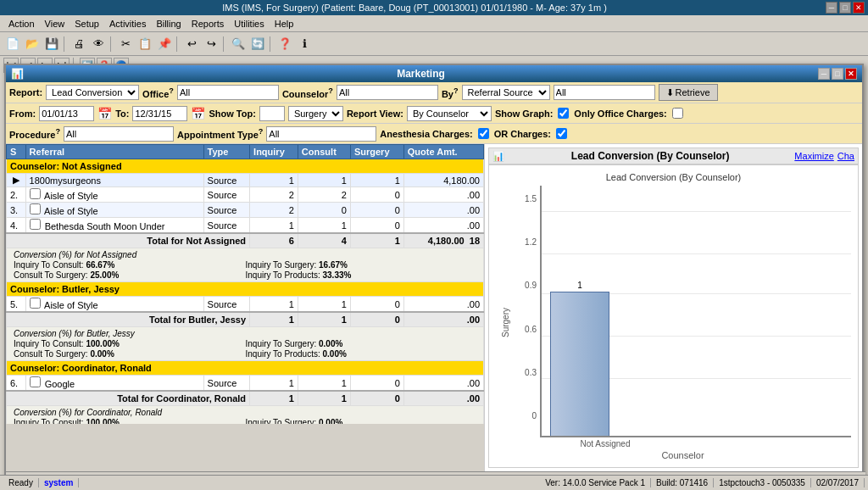 This screenshot has width=868, height=490. What do you see at coordinates (105, 114) in the screenshot?
I see `from-calendar-icon: 📅` at bounding box center [105, 114].